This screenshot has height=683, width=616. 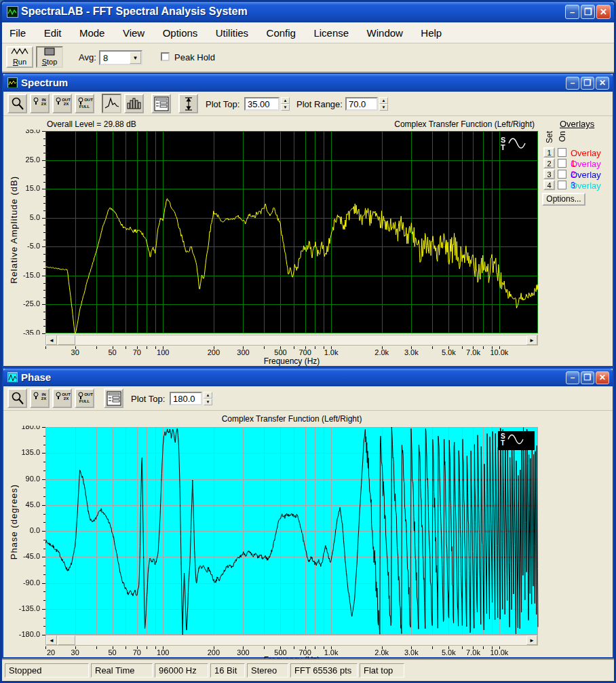 What do you see at coordinates (47, 671) in the screenshot?
I see `status-run-state: Stopped` at bounding box center [47, 671].